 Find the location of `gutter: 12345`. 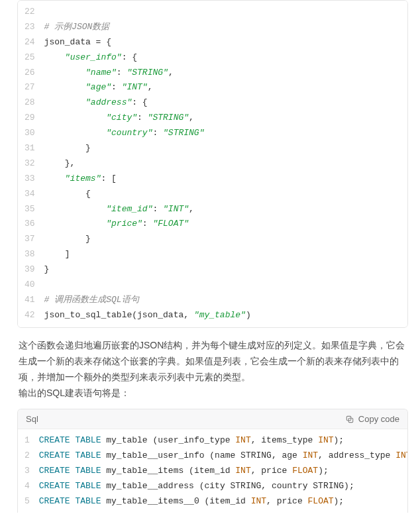

gutter: 12345 is located at coordinates (26, 471).